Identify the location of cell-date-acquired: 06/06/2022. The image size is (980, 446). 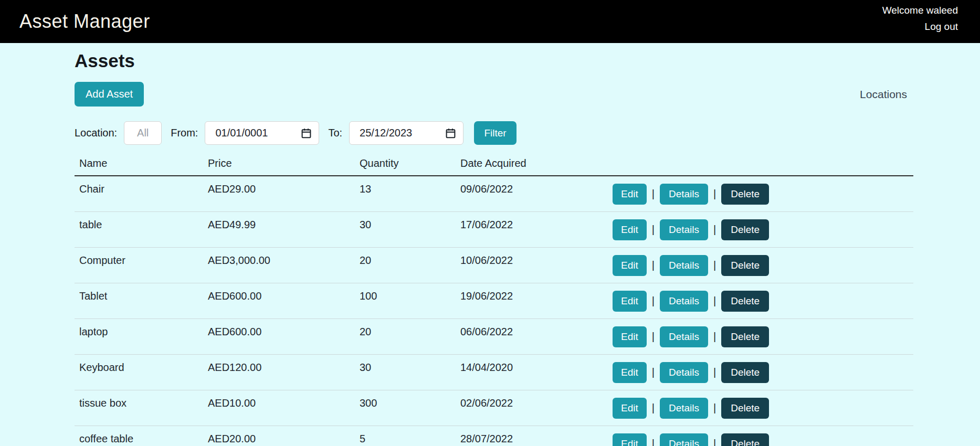
(534, 337).